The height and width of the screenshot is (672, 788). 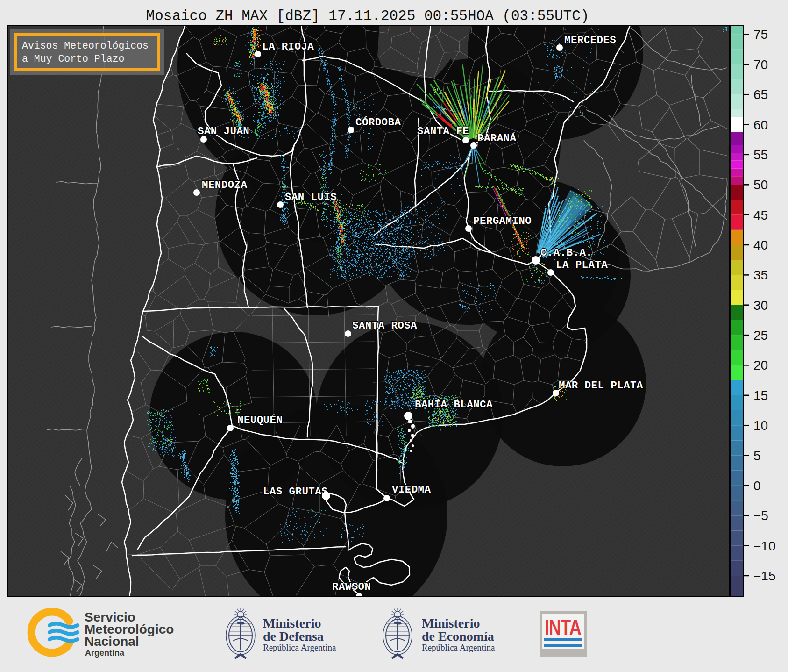 I want to click on svg-text: 10, so click(x=760, y=425).